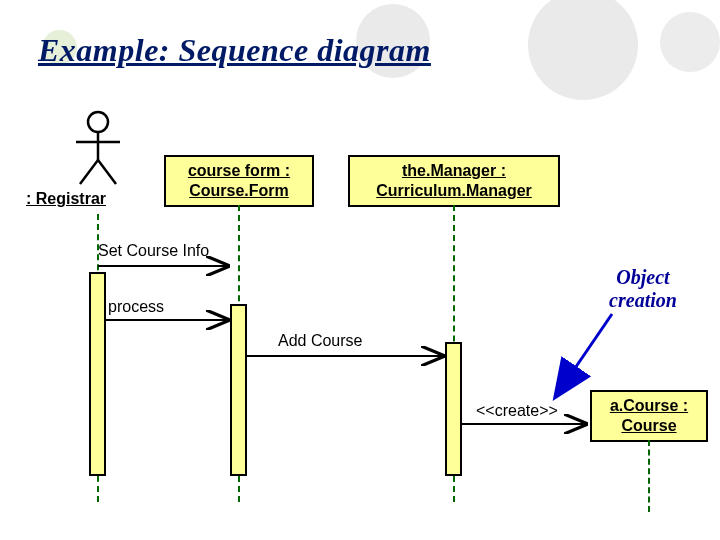 This screenshot has height=540, width=720. What do you see at coordinates (454, 170) in the screenshot?
I see `object-manager-line1: the.Manager :` at bounding box center [454, 170].